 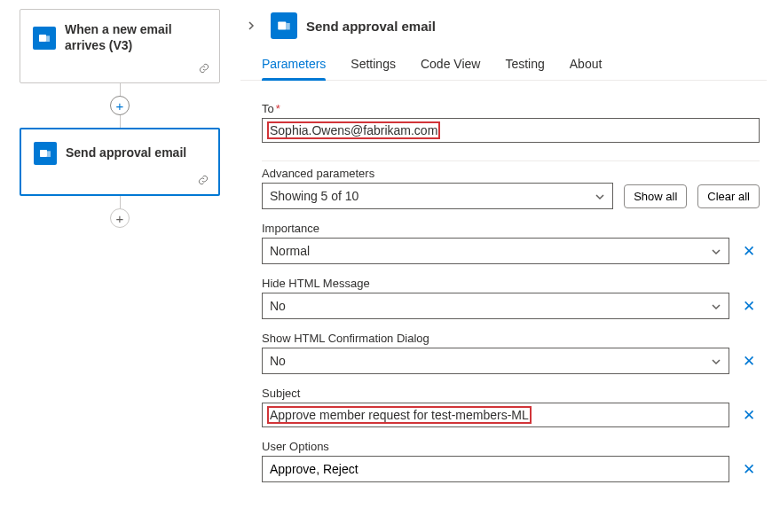 I want to click on divider, so click(x=511, y=161).